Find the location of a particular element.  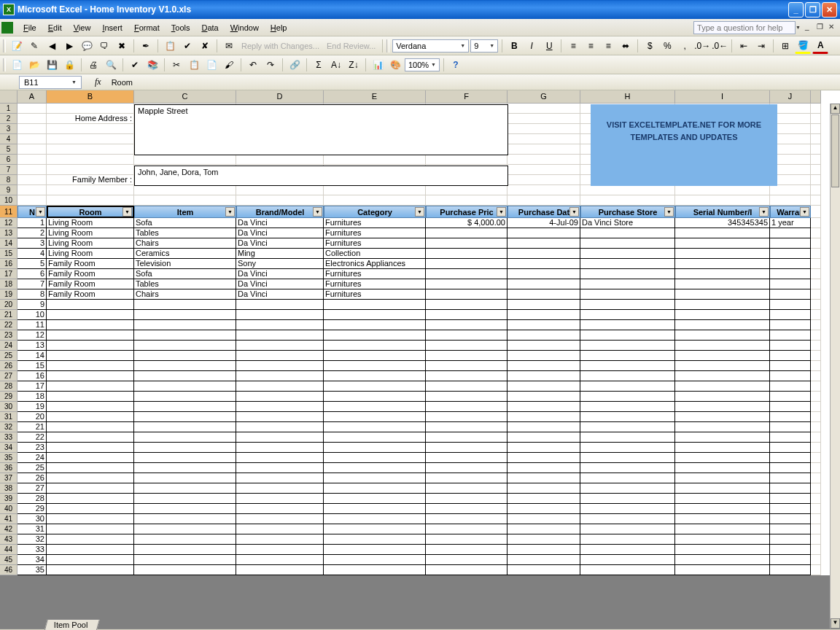

cell-E10 is located at coordinates (375, 201).